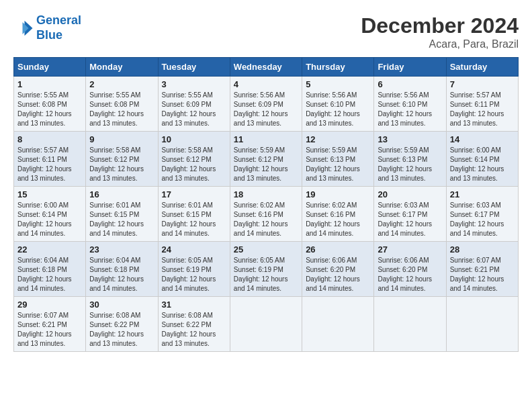 This screenshot has width=532, height=411. Describe the element at coordinates (439, 26) in the screenshot. I see `month-title: December 2024` at that location.